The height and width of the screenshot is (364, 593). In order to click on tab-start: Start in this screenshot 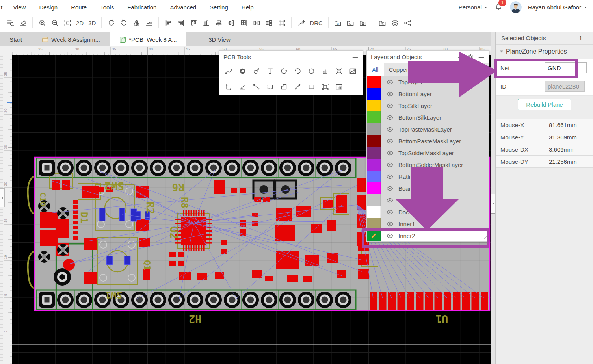, I will do `click(16, 39)`.